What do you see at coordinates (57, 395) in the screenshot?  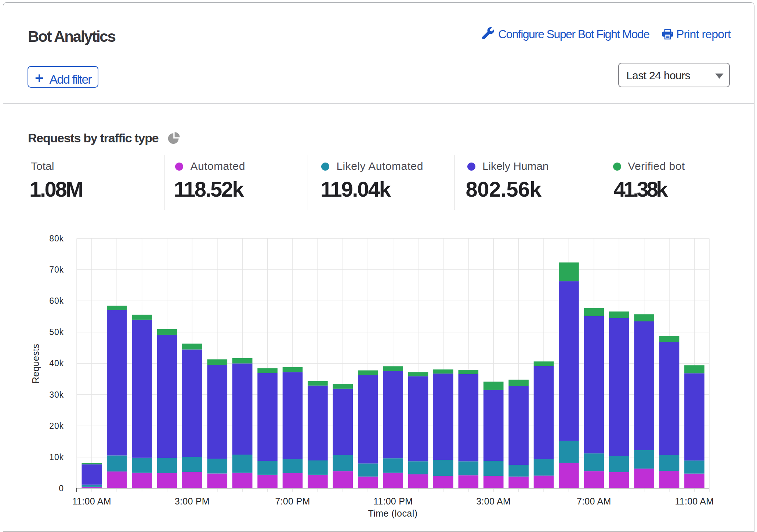 I see `svg-text: 30k` at bounding box center [57, 395].